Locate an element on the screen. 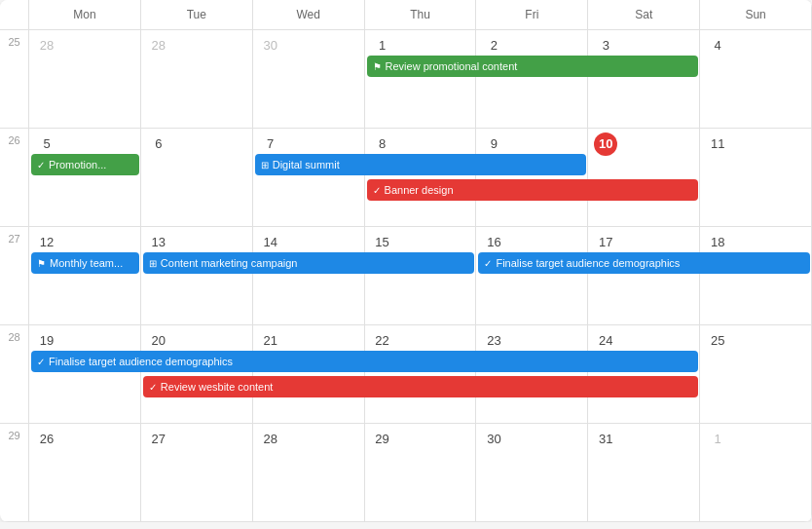 The height and width of the screenshot is (529, 812). day-number: 13 is located at coordinates (159, 243).